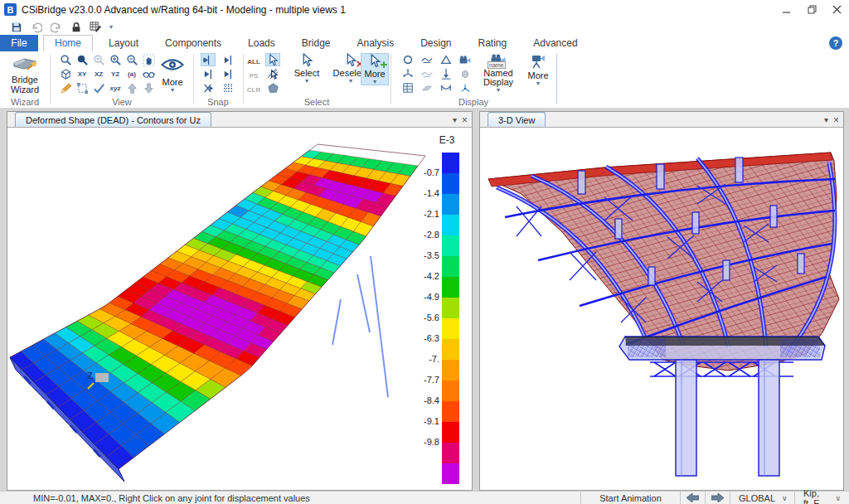 This screenshot has width=849, height=504. What do you see at coordinates (132, 60) in the screenshot?
I see `zoom-out-button` at bounding box center [132, 60].